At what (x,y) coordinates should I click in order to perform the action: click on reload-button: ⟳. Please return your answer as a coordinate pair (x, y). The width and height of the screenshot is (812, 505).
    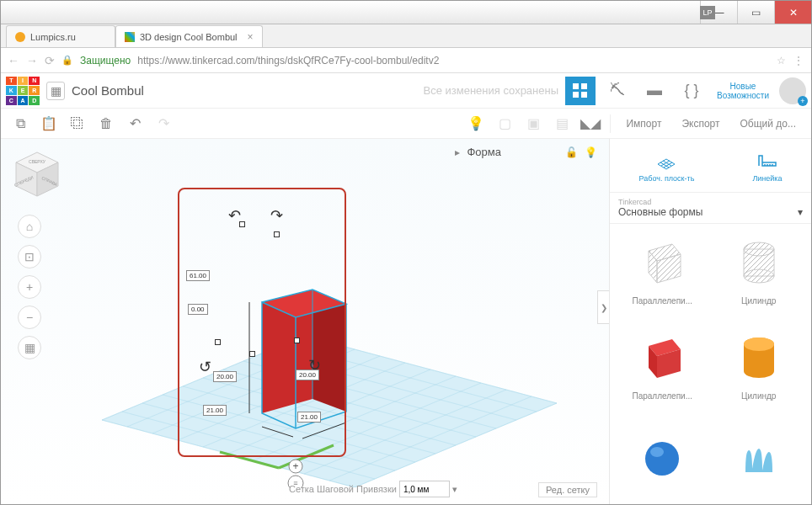
    Looking at the image, I should click on (50, 61).